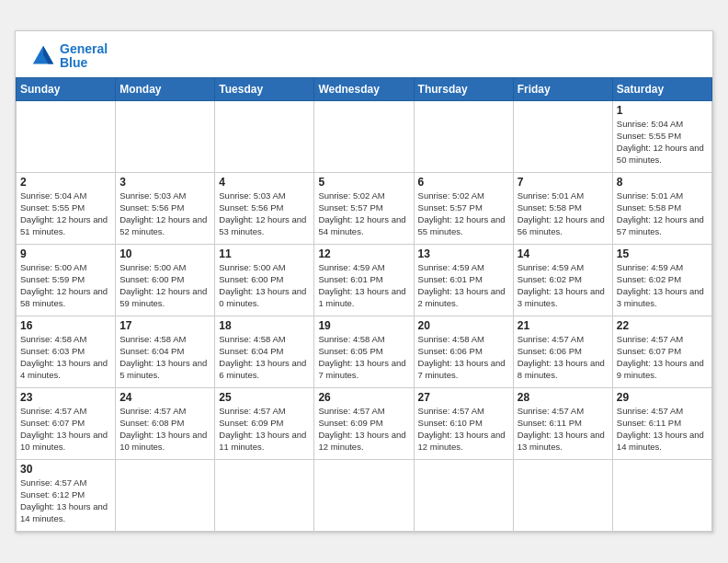  What do you see at coordinates (364, 424) in the screenshot?
I see `calendar-week-row: 23Sunrise: 4:57 AM Sunset: 6:07 PM Dayli…` at bounding box center [364, 424].